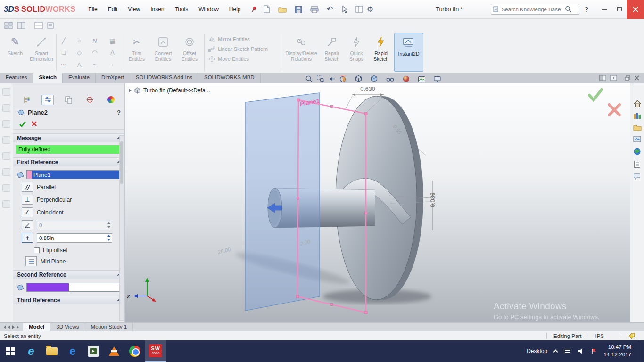  Describe the element at coordinates (113, 78) in the screenshot. I see `tab-dimxpert: DimXpert` at that location.